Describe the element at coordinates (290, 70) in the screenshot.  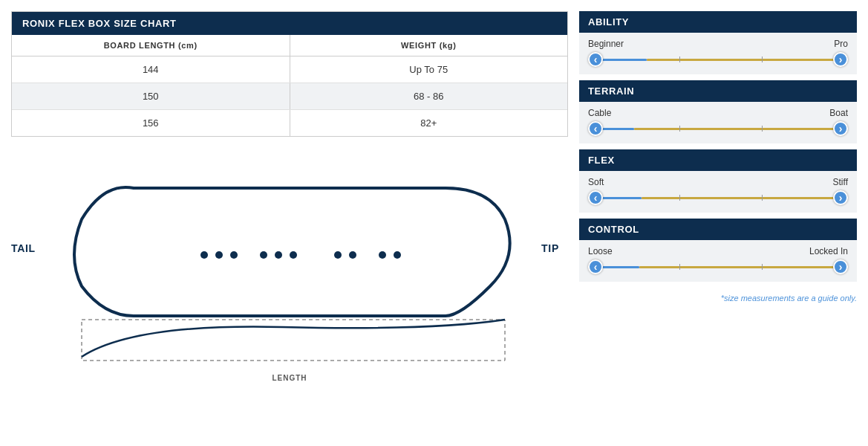
I see `table-row: 144 Up To 75` at that location.